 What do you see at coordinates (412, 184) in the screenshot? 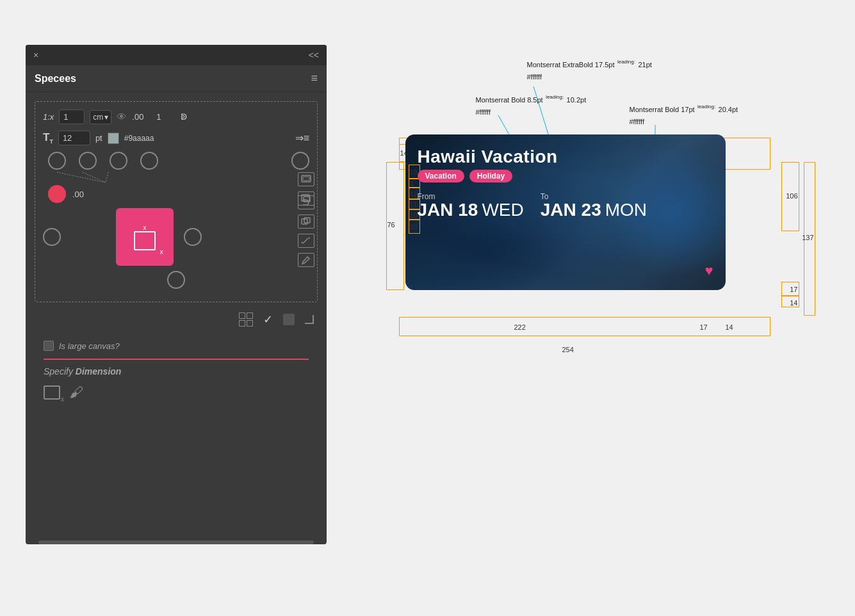
I see `measure-4: 4` at bounding box center [412, 184].